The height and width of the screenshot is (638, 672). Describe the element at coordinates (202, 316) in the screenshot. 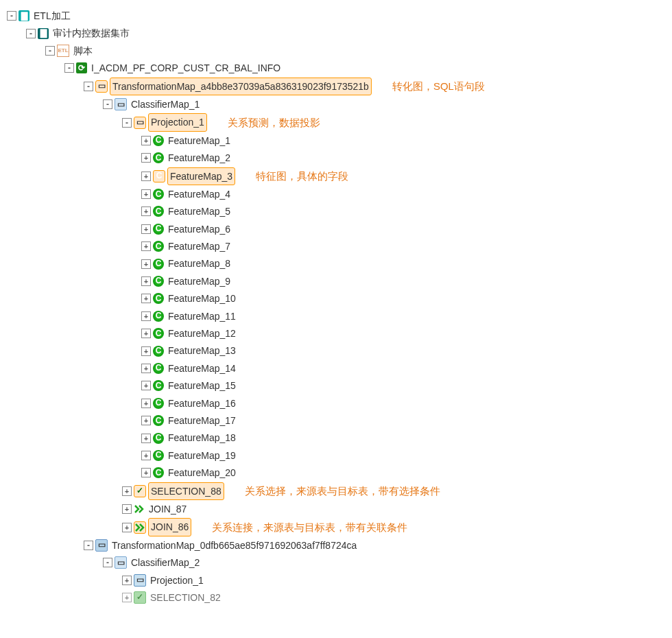

I see `node-label: FeatureMap_11` at that location.